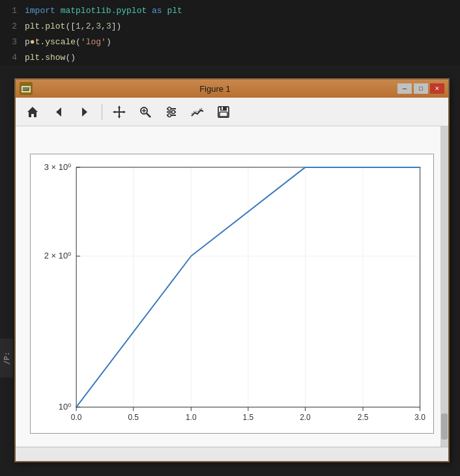  What do you see at coordinates (249, 417) in the screenshot?
I see `x-tick-15: 1.5` at bounding box center [249, 417].